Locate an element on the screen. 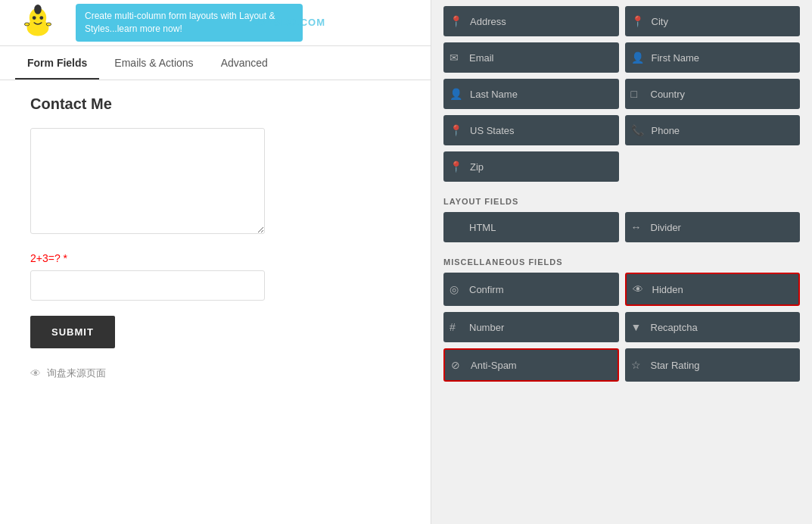 Image resolution: width=812 pixels, height=524 pixels. field-icon: □ is located at coordinates (637, 94).